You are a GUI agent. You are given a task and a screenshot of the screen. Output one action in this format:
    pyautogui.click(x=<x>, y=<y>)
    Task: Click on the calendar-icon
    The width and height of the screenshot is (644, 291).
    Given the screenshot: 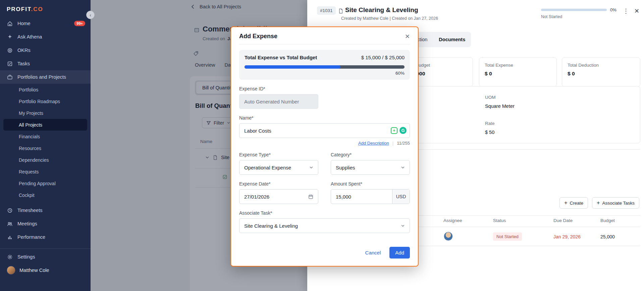 What is the action you would take?
    pyautogui.click(x=311, y=197)
    